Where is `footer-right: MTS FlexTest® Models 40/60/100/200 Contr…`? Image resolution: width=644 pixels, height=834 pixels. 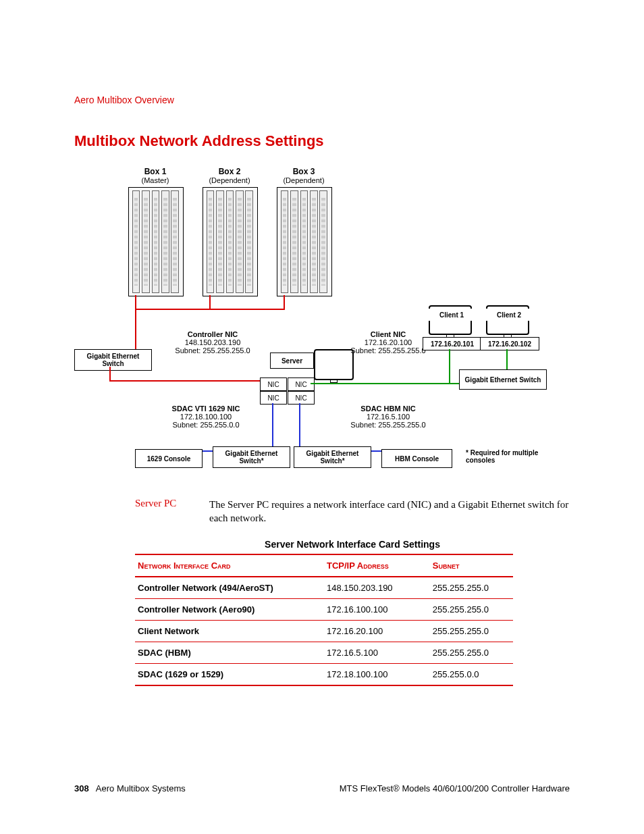
footer-right: MTS FlexTest® Models 40/60/100/200 Contr… is located at coordinates (455, 789).